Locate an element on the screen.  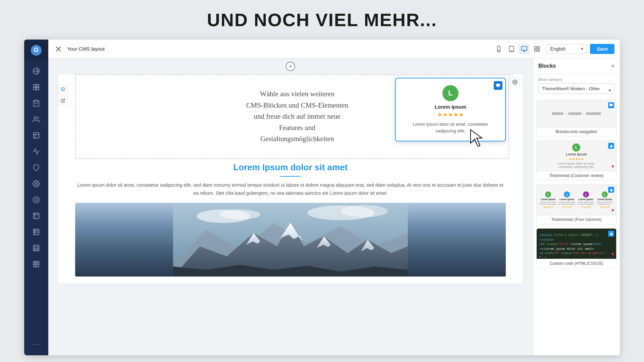
blocks-list: › › Breadcrumb navigation ▣ ♥ is located at coordinates (576, 226).